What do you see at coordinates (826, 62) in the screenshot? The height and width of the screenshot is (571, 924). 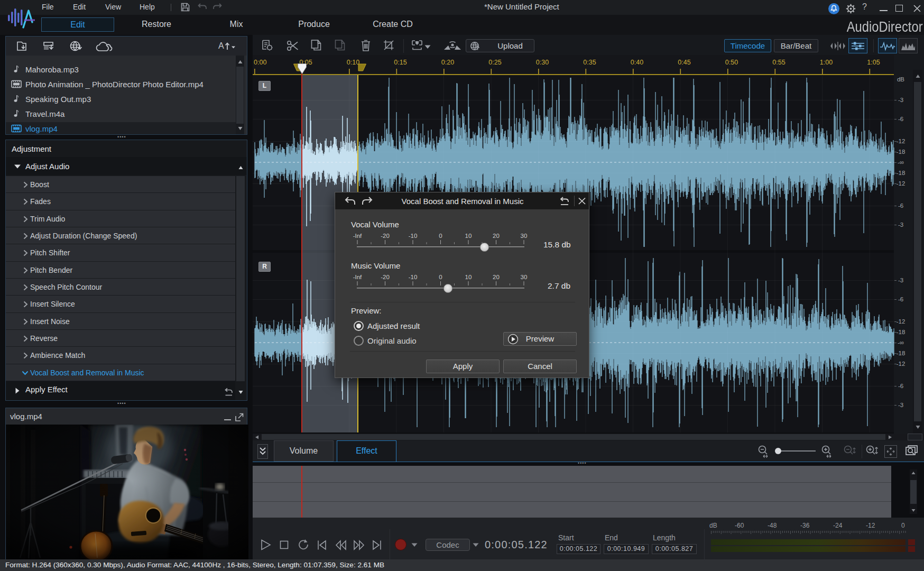 I see `svg-text: 1:00` at bounding box center [826, 62].